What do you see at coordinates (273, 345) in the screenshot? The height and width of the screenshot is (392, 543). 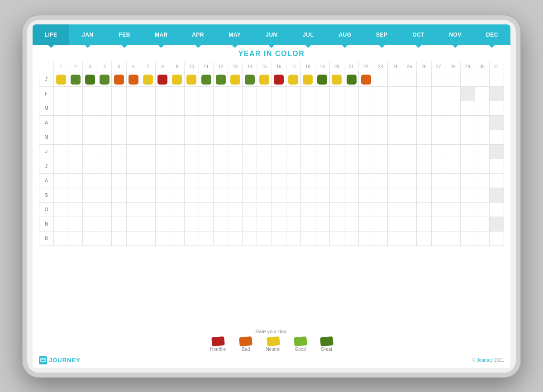 I see `legend-item-neutral: Neutral` at bounding box center [273, 345].